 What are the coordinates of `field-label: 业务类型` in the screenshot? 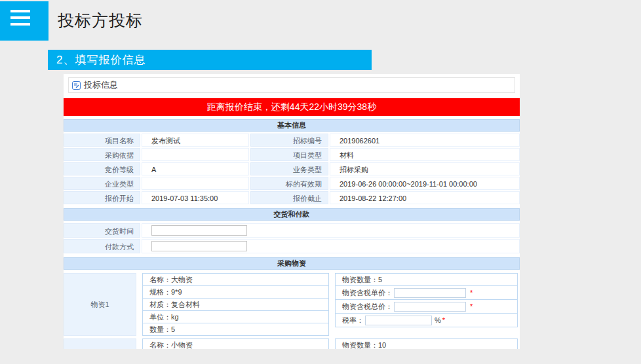 It's located at (290, 169).